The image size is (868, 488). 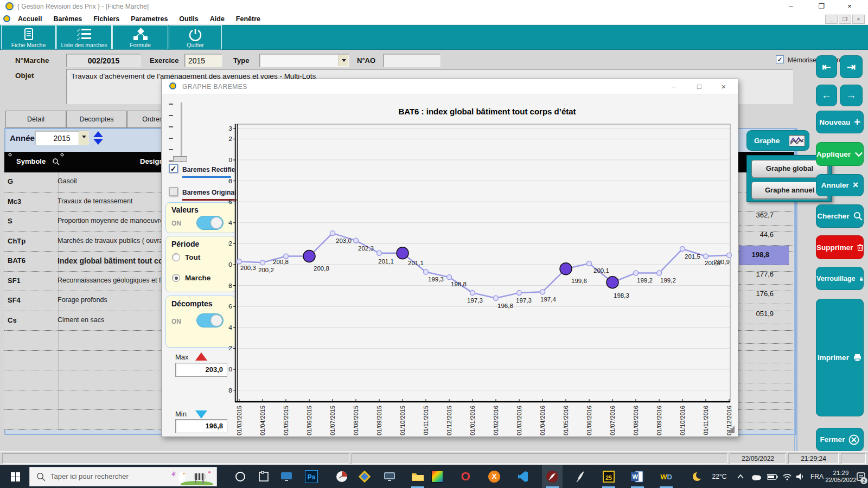 I want to click on remote-desktop-icon, so click(x=286, y=477).